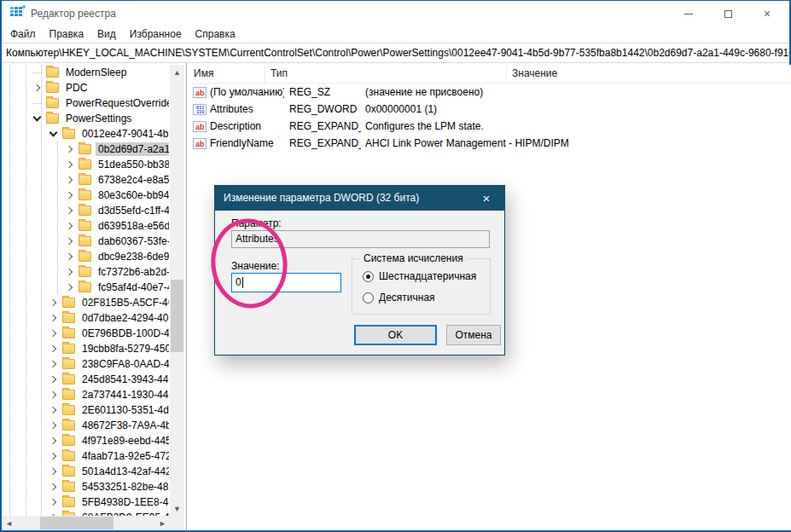 Image resolution: width=791 pixels, height=532 pixels. What do you see at coordinates (85, 456) in the screenshot?
I see `tree-item: 4faab71a-92e5-4726-` at bounding box center [85, 456].